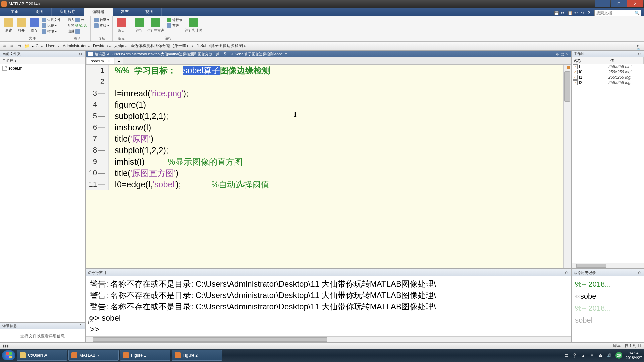 The width and height of the screenshot is (644, 362). I want to click on tab-publish: 发布, so click(125, 12).